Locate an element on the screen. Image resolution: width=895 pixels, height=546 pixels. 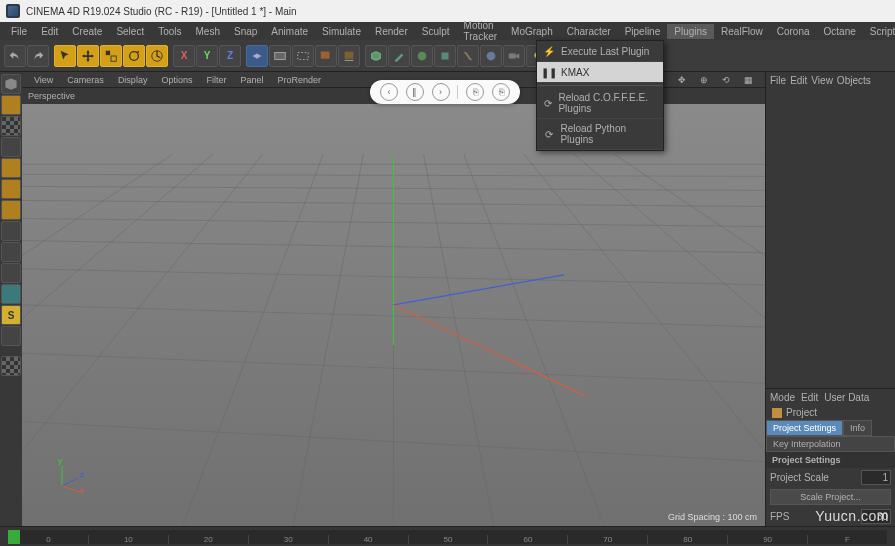
render-settings is located at coordinates (326, 56).